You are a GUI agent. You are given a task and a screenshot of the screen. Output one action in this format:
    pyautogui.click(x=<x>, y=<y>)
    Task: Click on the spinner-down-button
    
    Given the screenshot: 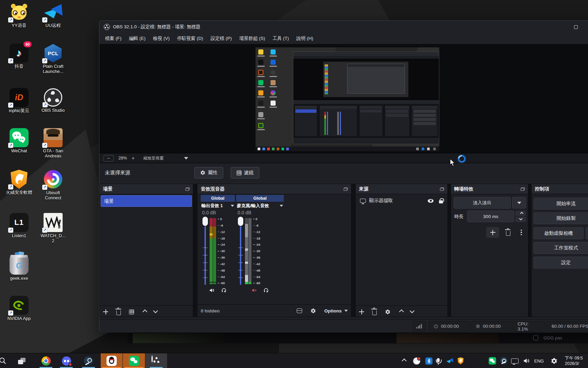 What is the action you would take?
    pyautogui.click(x=521, y=219)
    